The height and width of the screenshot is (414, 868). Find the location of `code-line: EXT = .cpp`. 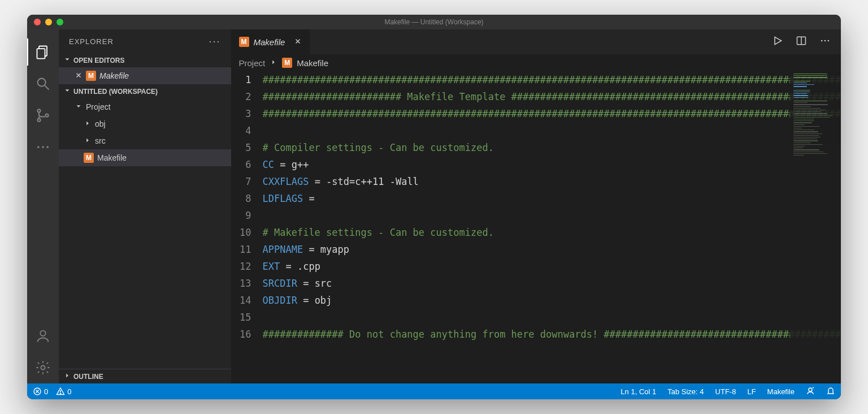

code-line: EXT = .cpp is located at coordinates (552, 266).